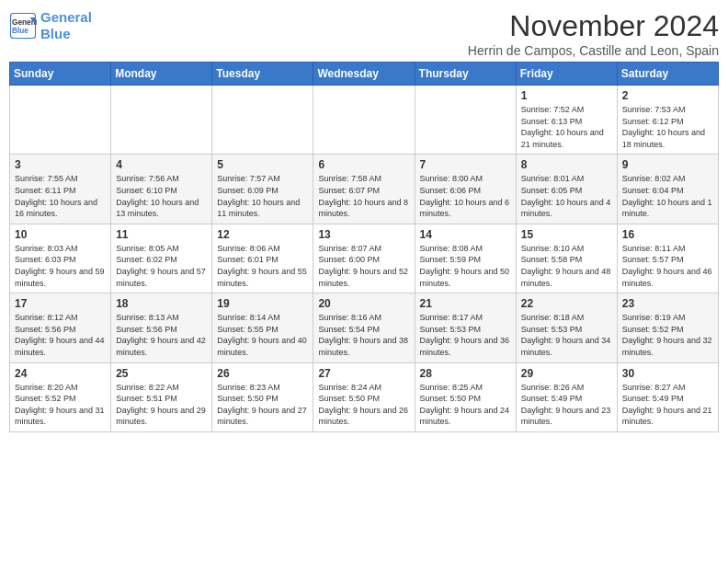 The image size is (728, 563). I want to click on day-number: 10, so click(61, 235).